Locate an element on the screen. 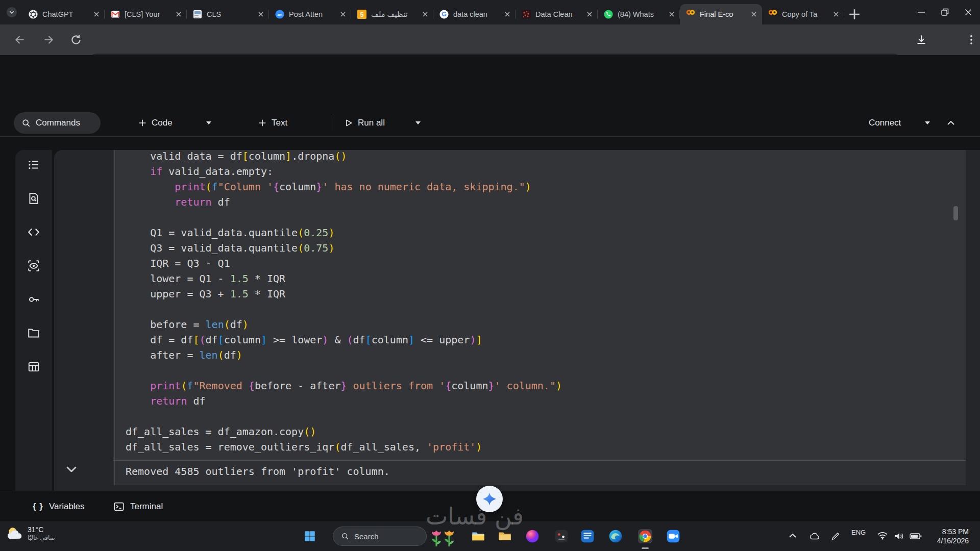  pen-icon is located at coordinates (836, 536).